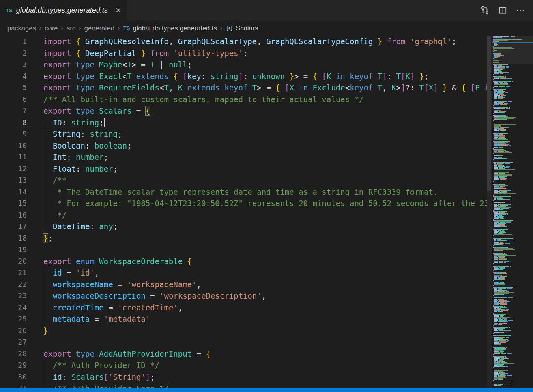  What do you see at coordinates (60, 157) in the screenshot?
I see `code-token: Int` at bounding box center [60, 157].